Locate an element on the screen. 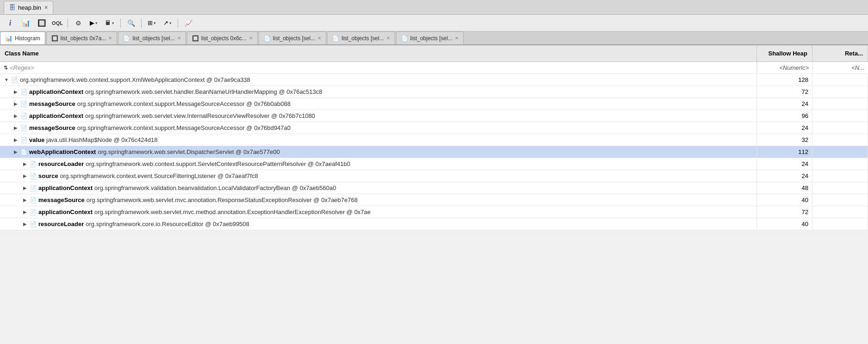  tab-list3-close: ✕ is located at coordinates (251, 38).